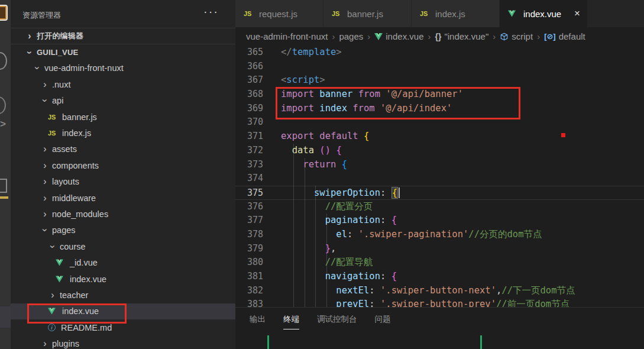  I want to click on tree-item-api: ›api, so click(123, 101).